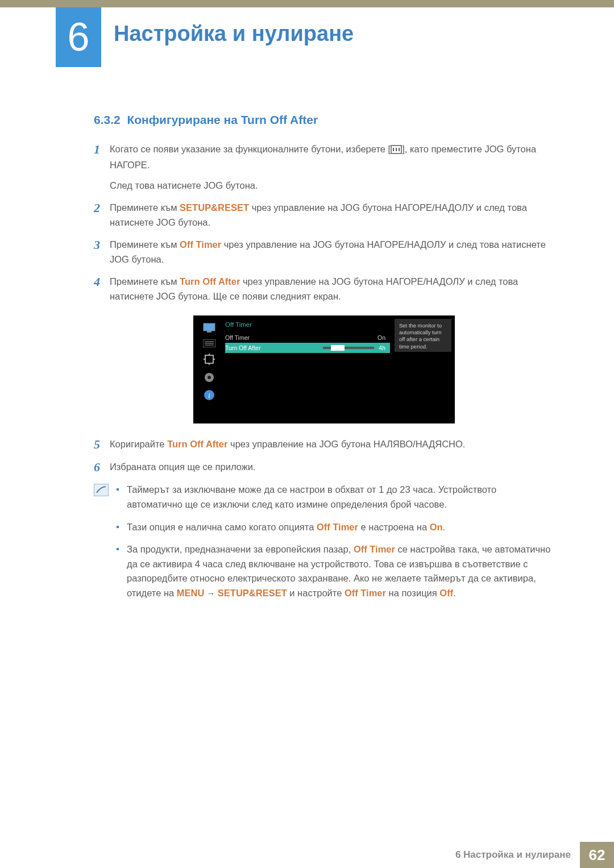  Describe the element at coordinates (332, 168) in the screenshot. I see `step-body: Когато се появи указание за функционални…` at that location.